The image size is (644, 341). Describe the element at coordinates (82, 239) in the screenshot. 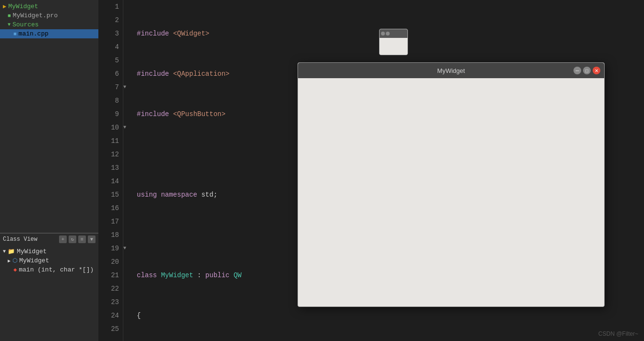

I see `list-icon: ≡` at that location.